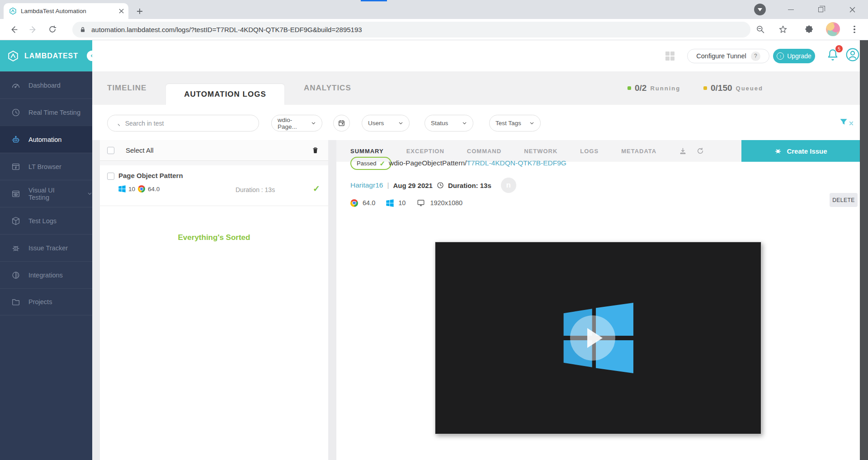 Image resolution: width=868 pixels, height=460 pixels. What do you see at coordinates (46, 112) in the screenshot?
I see `sidebar-item-real-time-testing: Real Time Testing` at bounding box center [46, 112].